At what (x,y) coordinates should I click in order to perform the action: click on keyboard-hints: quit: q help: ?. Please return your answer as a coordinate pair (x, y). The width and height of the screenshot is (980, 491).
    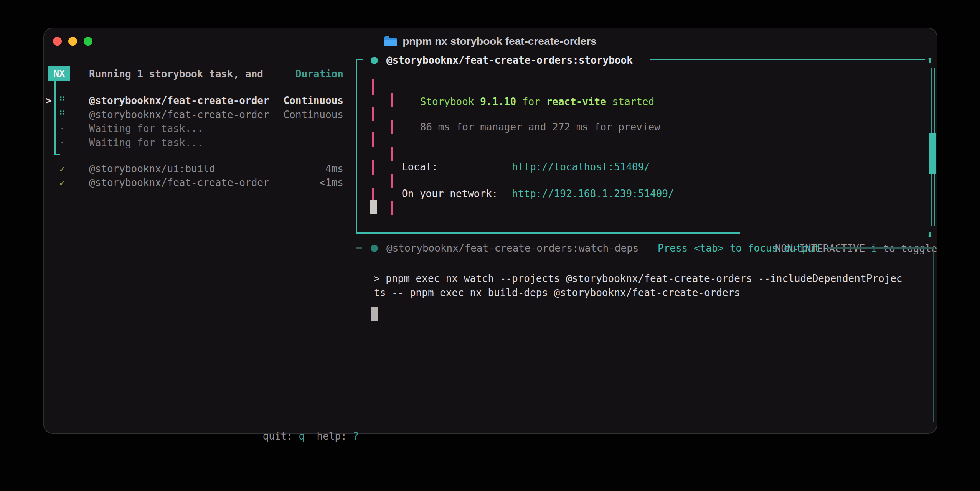
    Looking at the image, I should click on (299, 436).